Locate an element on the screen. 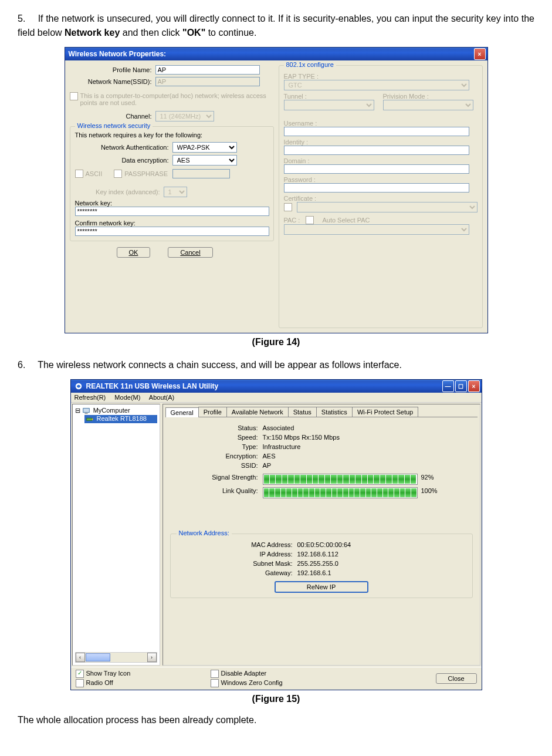 The image size is (552, 756). tunnel-select is located at coordinates (330, 105).